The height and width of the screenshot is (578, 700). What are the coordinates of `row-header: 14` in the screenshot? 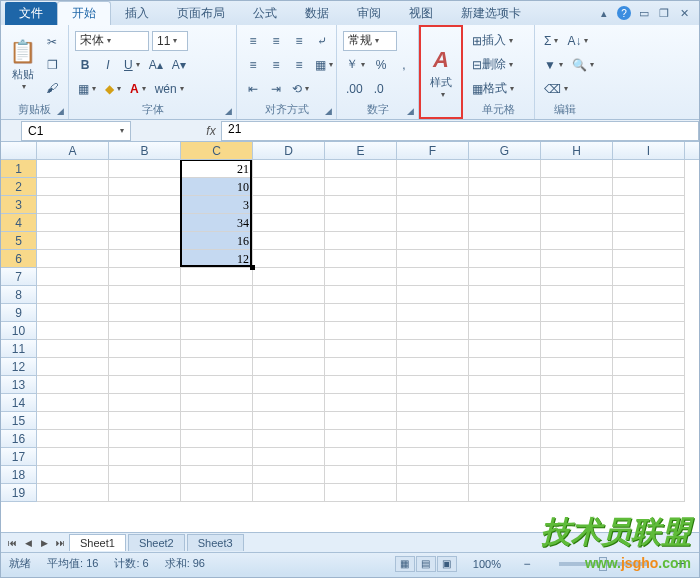 It's located at (19, 403).